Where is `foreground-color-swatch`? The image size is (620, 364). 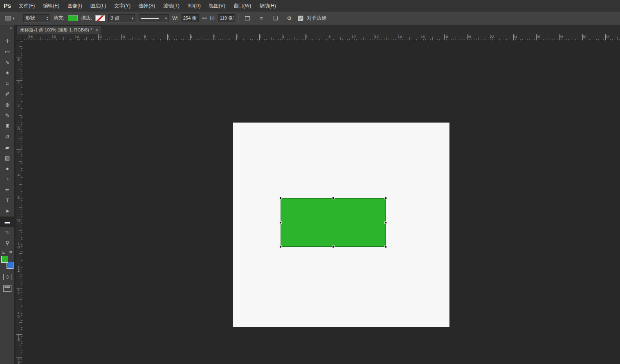 foreground-color-swatch is located at coordinates (5, 259).